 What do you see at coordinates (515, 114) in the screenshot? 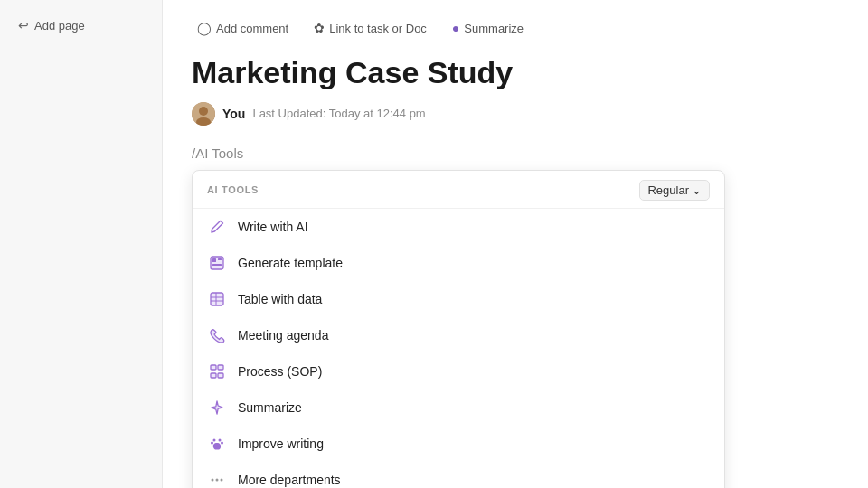
I see `author-row: You Last Updated: Today at 12:44 pm` at bounding box center [515, 114].